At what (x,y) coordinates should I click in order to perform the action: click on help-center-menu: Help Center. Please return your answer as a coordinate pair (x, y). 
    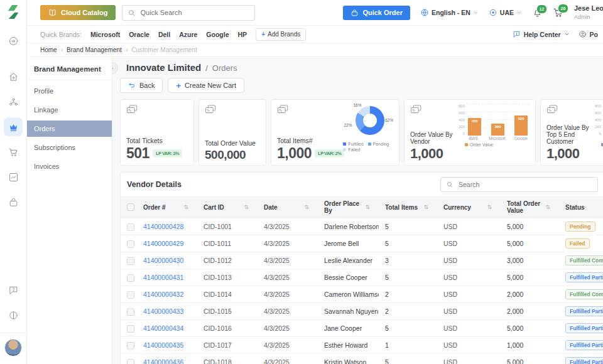
    Looking at the image, I should click on (541, 34).